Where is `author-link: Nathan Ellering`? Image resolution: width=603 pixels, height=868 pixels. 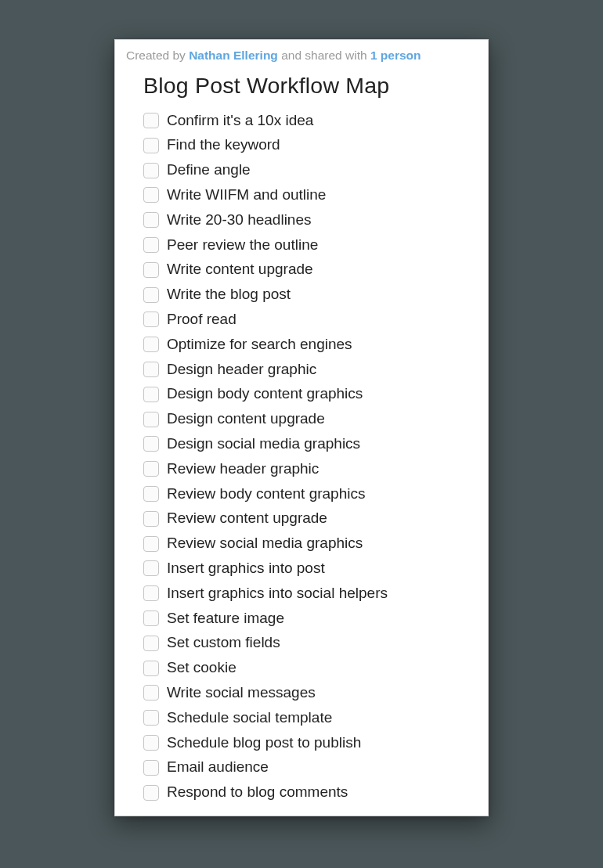
author-link: Nathan Ellering is located at coordinates (233, 55).